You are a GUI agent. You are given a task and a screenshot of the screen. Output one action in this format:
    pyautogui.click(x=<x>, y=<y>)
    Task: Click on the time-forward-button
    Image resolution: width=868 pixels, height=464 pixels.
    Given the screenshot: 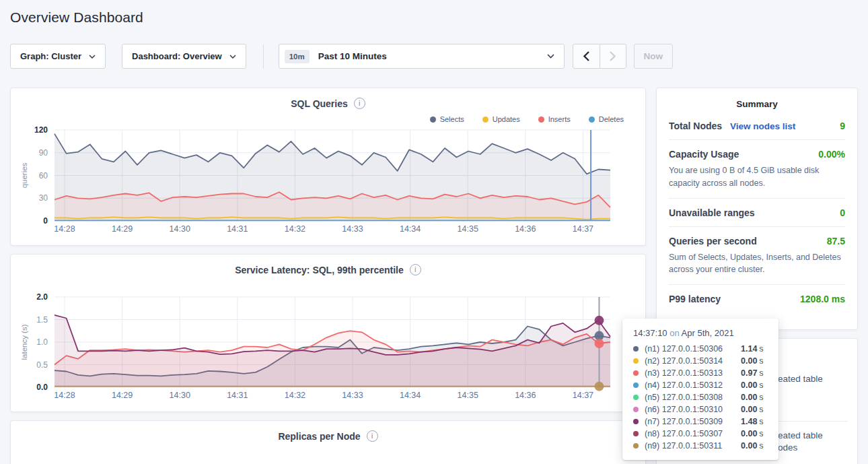 What is the action you would take?
    pyautogui.click(x=612, y=57)
    